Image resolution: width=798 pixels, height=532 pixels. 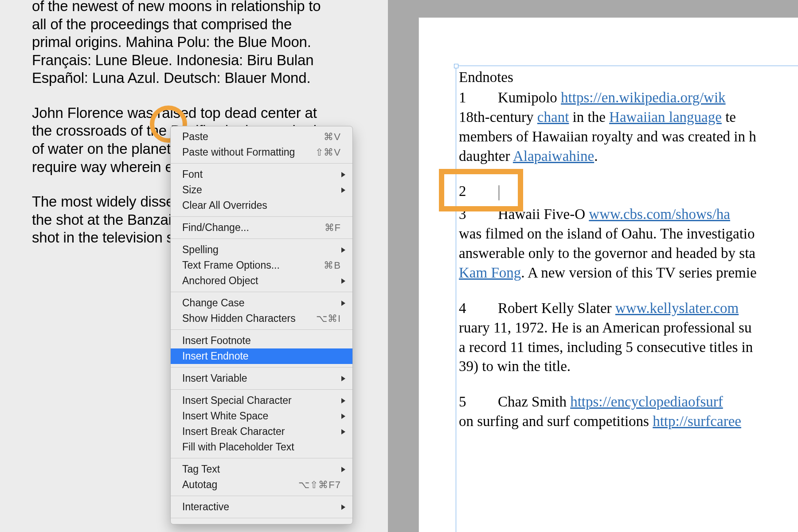 What do you see at coordinates (262, 175) in the screenshot?
I see `menu-font: Font` at bounding box center [262, 175].